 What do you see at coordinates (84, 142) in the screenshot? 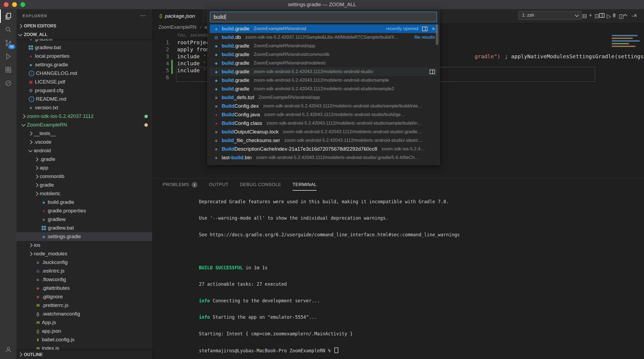
I see `tree-item: .vscode` at bounding box center [84, 142].